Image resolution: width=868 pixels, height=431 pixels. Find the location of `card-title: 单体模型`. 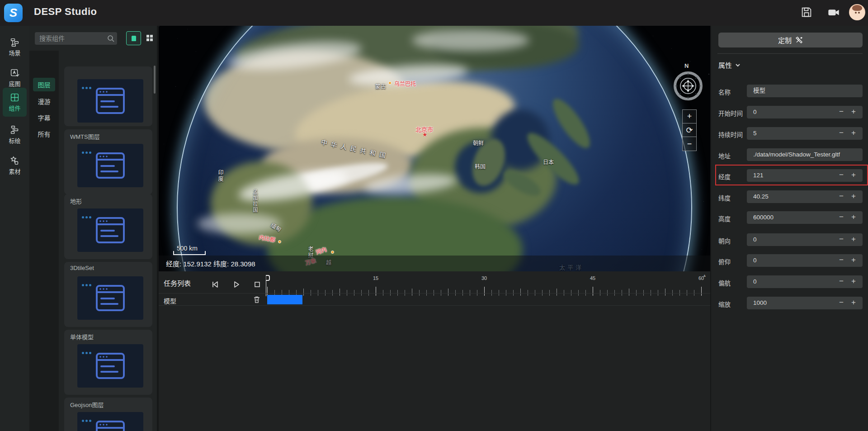

card-title: 单体模型 is located at coordinates (82, 336).